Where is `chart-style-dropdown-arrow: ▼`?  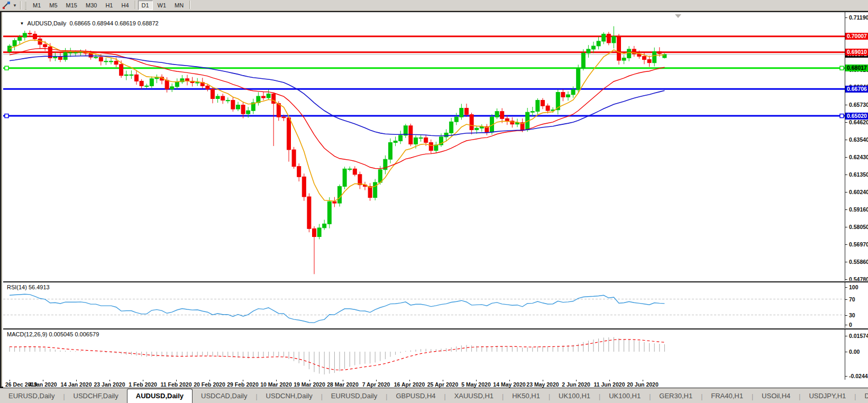
chart-style-dropdown-arrow: ▼ is located at coordinates (15, 5).